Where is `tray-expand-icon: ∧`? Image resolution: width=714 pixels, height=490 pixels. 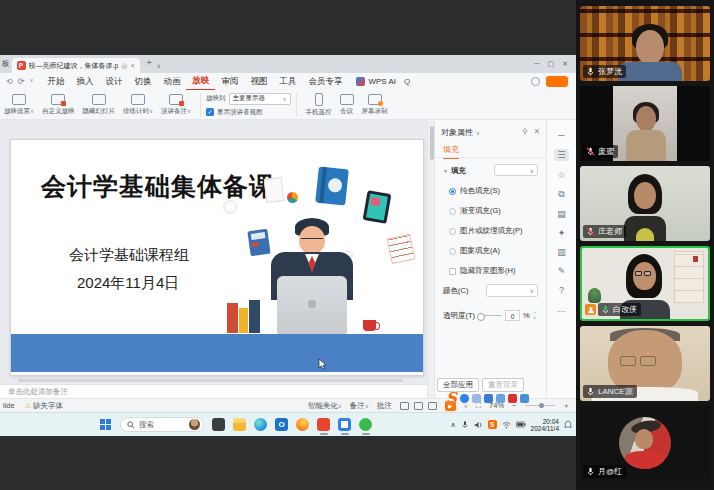
tray-expand-icon: ∧ is located at coordinates (452, 425).